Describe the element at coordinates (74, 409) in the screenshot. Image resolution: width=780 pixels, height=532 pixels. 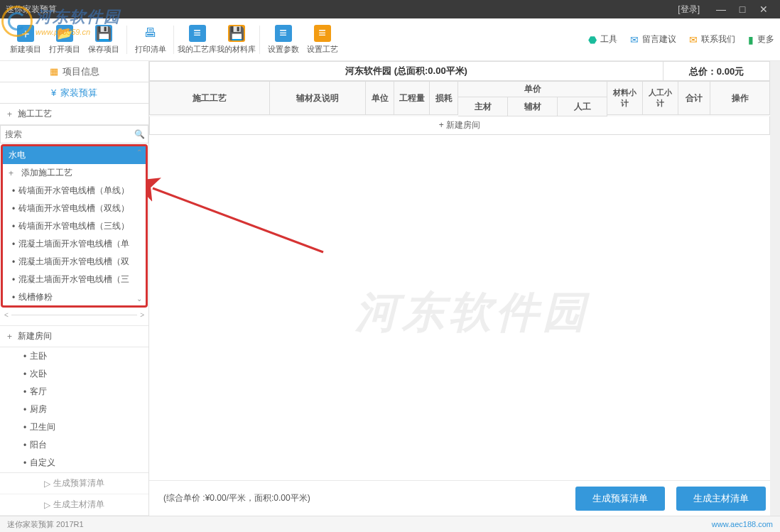
I see `room-item: •厨房` at that location.